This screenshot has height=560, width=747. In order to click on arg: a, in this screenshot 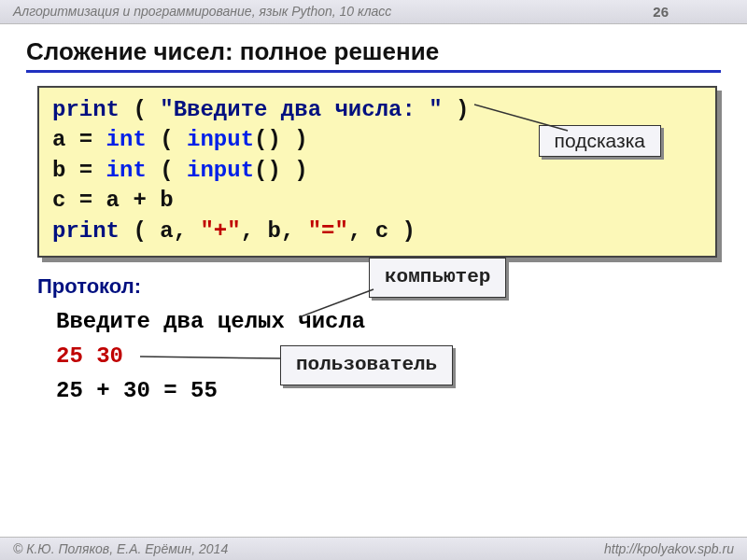, I will do `click(179, 231)`.